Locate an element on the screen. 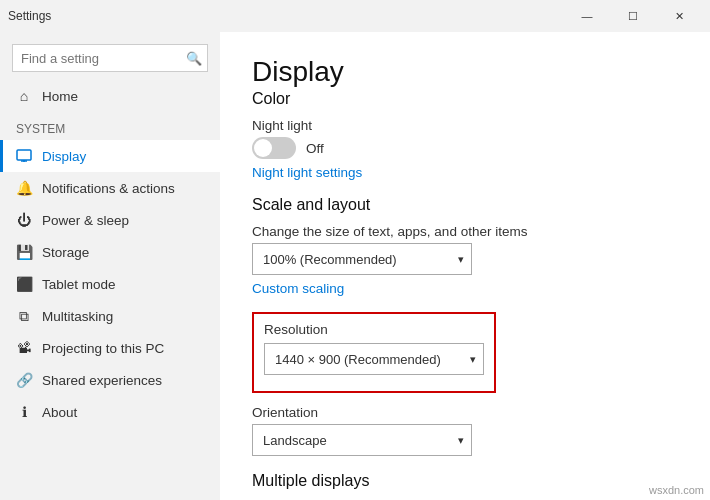 Image resolution: width=710 pixels, height=500 pixels. scale-label: Change the size of text, apps, and other… is located at coordinates (465, 232).